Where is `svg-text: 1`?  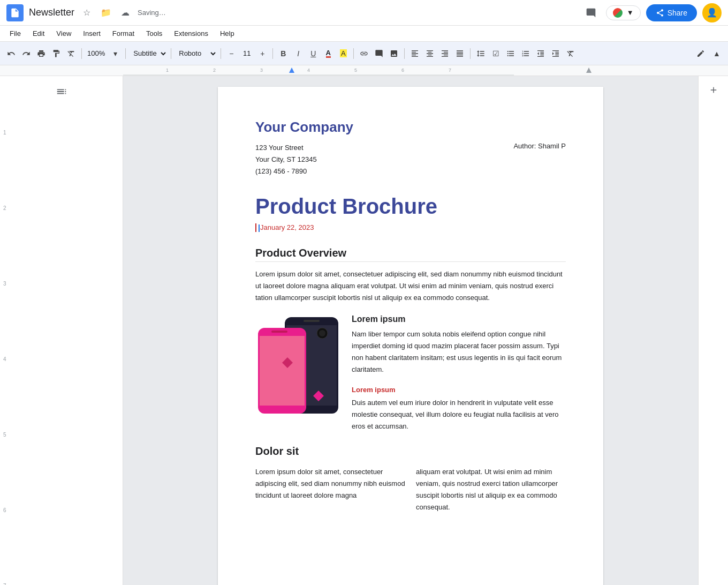 svg-text: 1 is located at coordinates (167, 70).